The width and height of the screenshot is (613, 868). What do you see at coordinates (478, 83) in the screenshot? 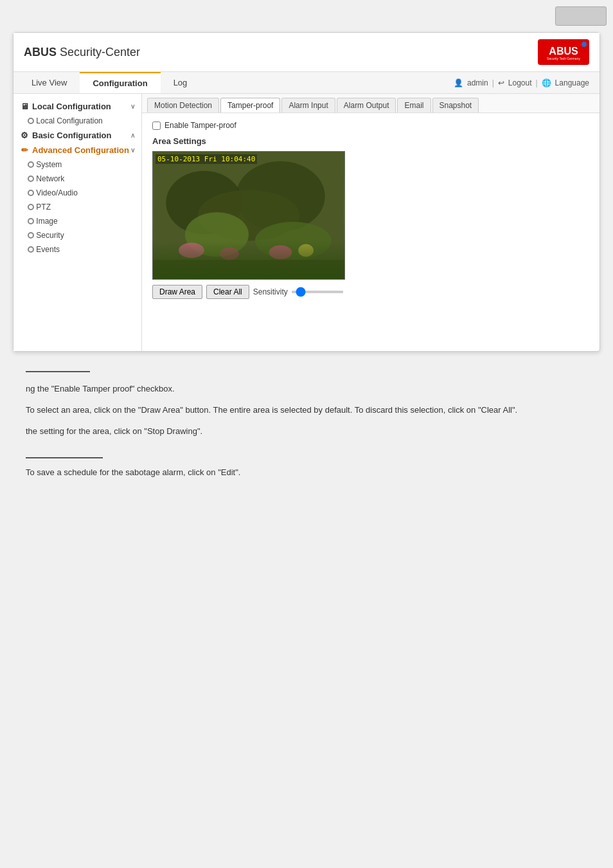
I see `admin-label: admin` at bounding box center [478, 83].